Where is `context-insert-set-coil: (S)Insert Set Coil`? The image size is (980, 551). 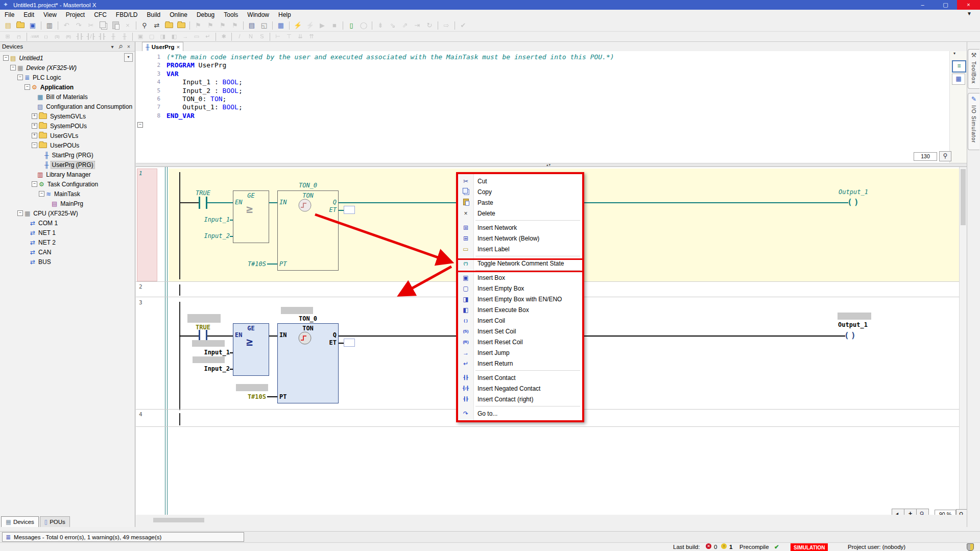 context-insert-set-coil: (S)Insert Set Coil is located at coordinates (520, 331).